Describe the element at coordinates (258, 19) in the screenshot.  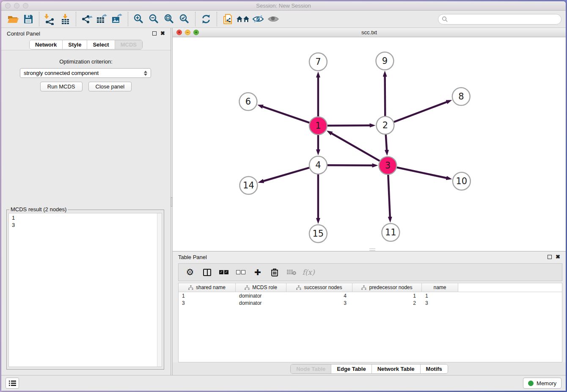
I see `hide-unselected-icon` at that location.